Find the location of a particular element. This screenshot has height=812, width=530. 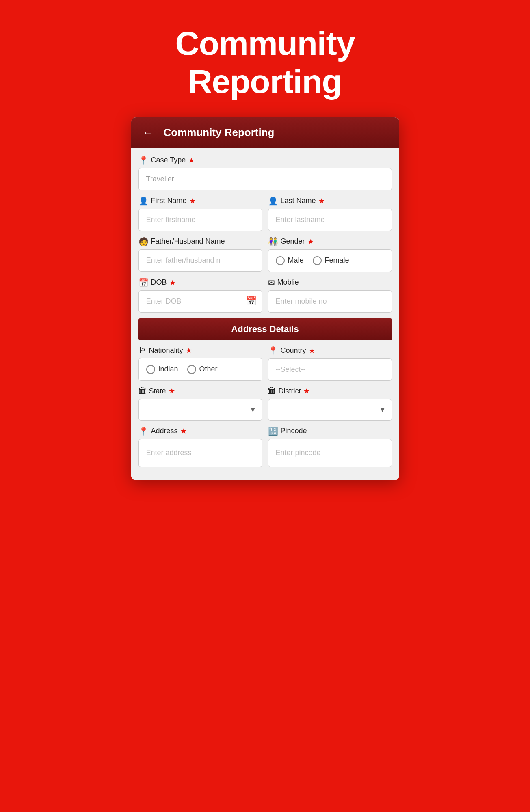

dob-mobile-row: 📅 DOB ★ 📅 ✉ Moblie is located at coordinates (265, 295).